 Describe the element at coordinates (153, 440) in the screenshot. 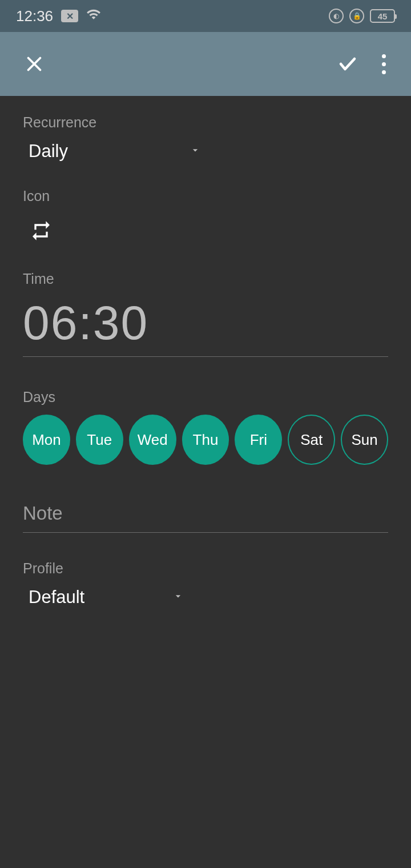

I see `day-chip-wed: Wed` at that location.